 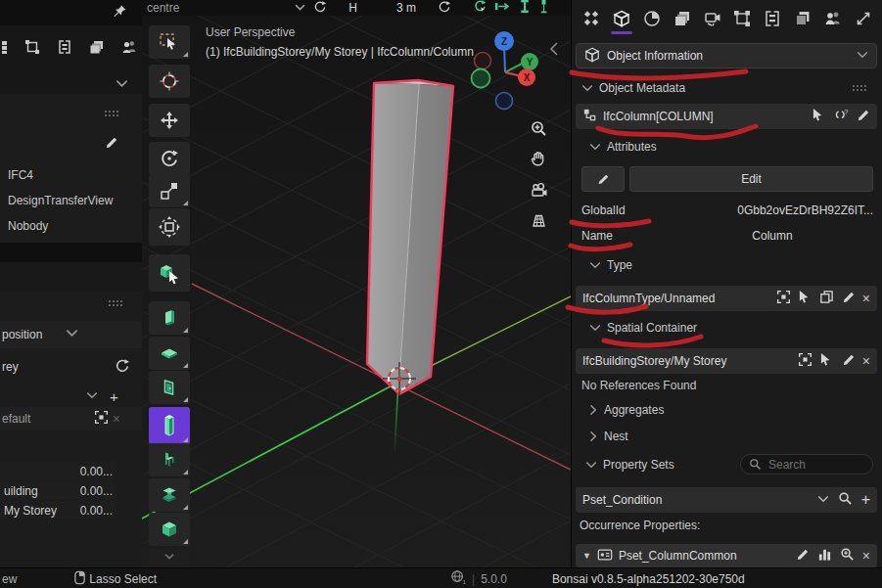 What do you see at coordinates (609, 436) in the screenshot?
I see `nest-header: Nest` at bounding box center [609, 436].